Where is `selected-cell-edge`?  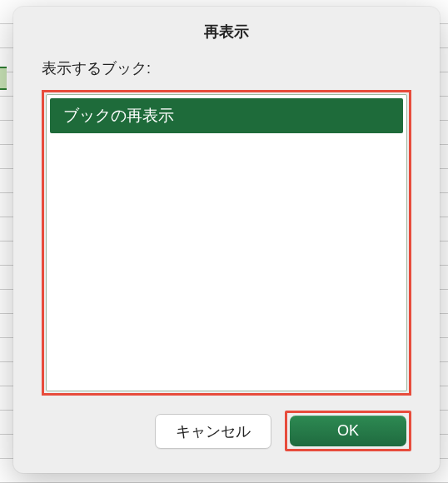
selected-cell-edge is located at coordinates (3, 78).